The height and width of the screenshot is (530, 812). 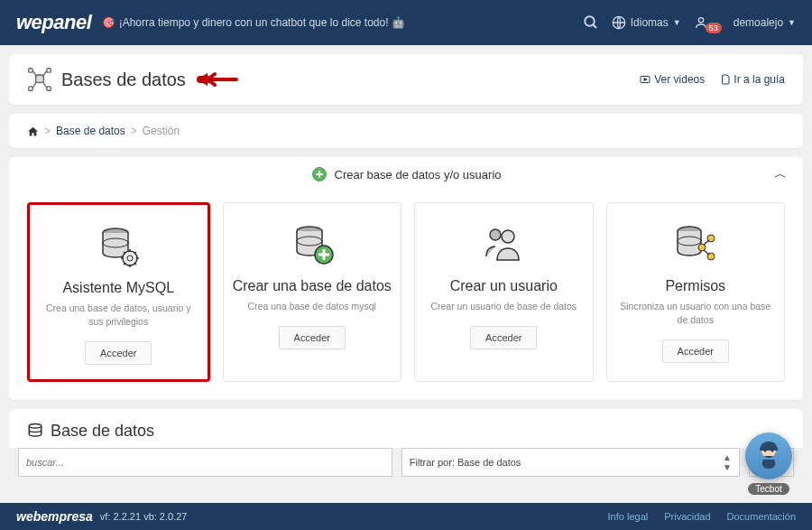 What do you see at coordinates (591, 23) in the screenshot?
I see `search-icon` at bounding box center [591, 23].